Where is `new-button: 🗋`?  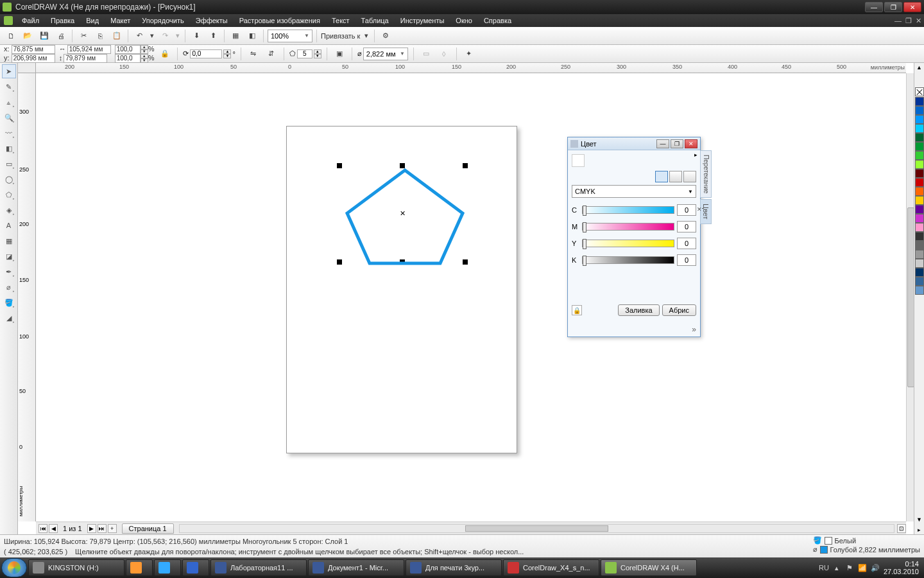 new-button: 🗋 is located at coordinates (11, 36).